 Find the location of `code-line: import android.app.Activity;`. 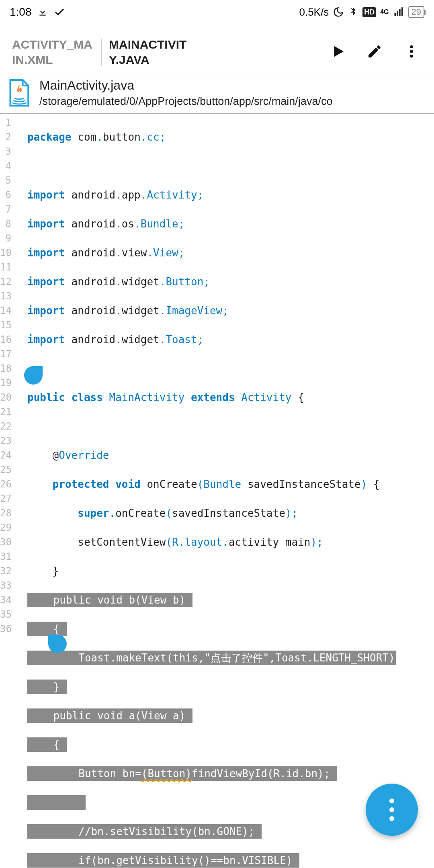

code-line: import android.app.Activity; is located at coordinates (211, 195).